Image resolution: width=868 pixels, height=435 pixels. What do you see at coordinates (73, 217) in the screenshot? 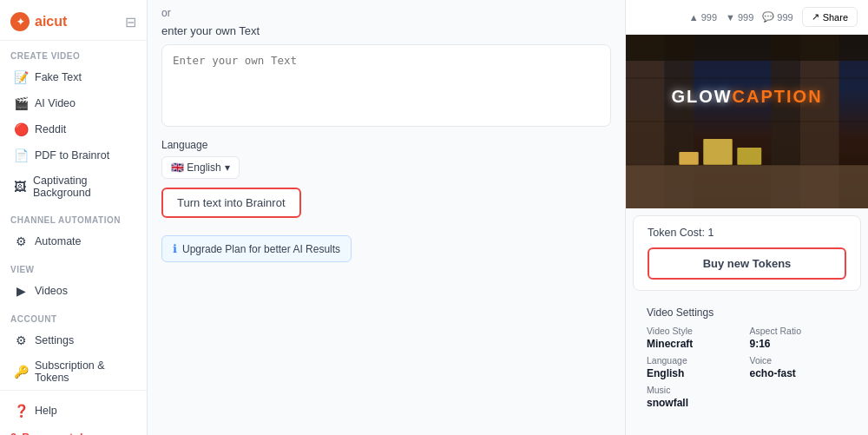
I see `section-label-automation: Channel Automation` at bounding box center [73, 217].